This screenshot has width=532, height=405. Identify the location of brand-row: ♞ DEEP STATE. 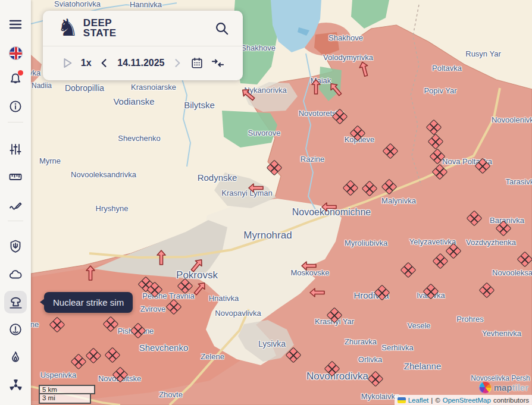
(143, 29).